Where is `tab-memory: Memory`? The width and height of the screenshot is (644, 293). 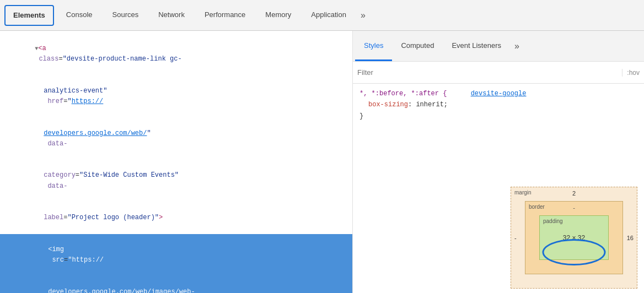
tab-memory: Memory is located at coordinates (278, 15).